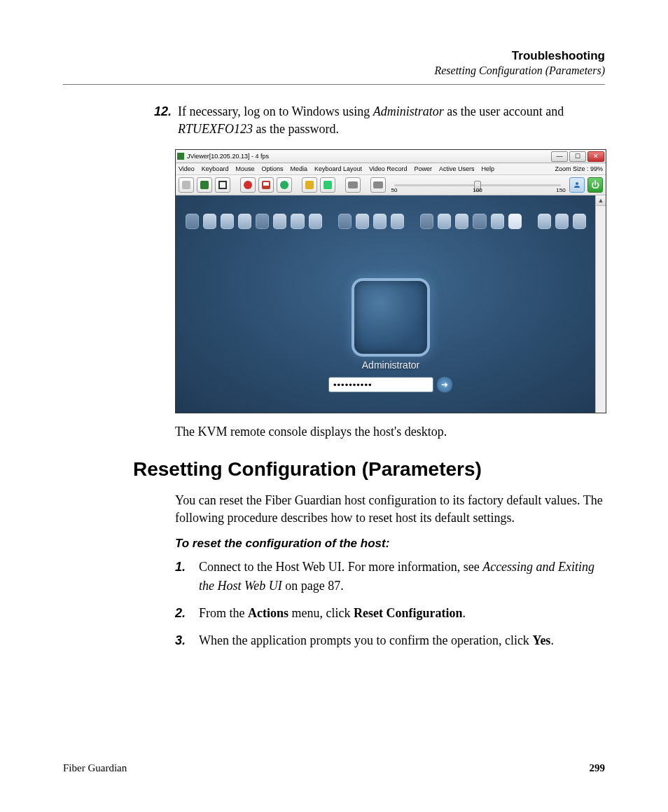  Describe the element at coordinates (390, 544) in the screenshot. I see `procedure-subhead: To reset the configuration of the host:` at that location.